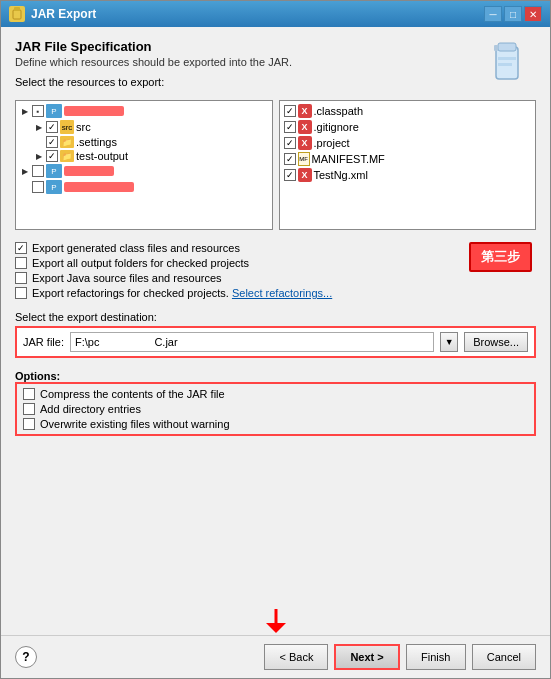 The width and height of the screenshot is (551, 679). Describe the element at coordinates (400, 657) in the screenshot. I see `navigation-buttons: < Back Next > Finish Cancel` at that location.